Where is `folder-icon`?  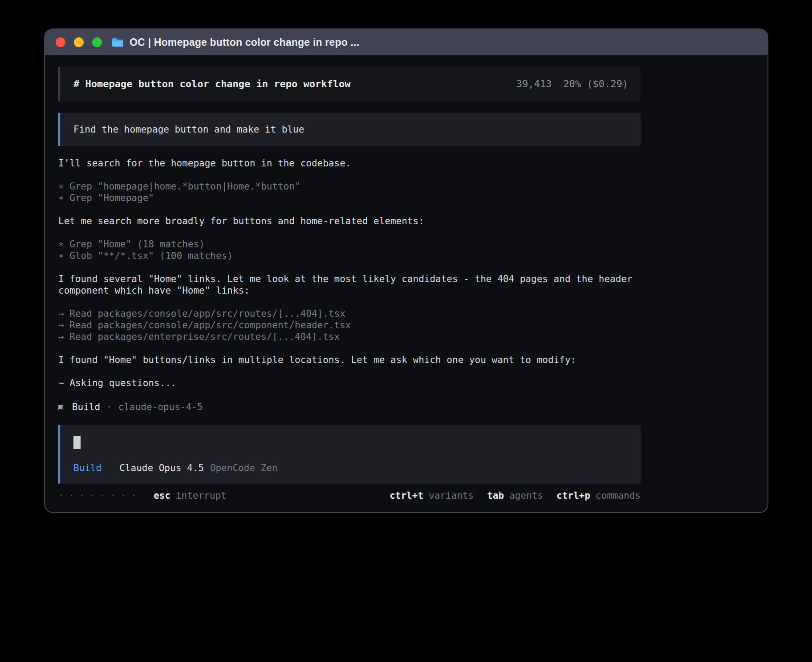
folder-icon is located at coordinates (118, 42).